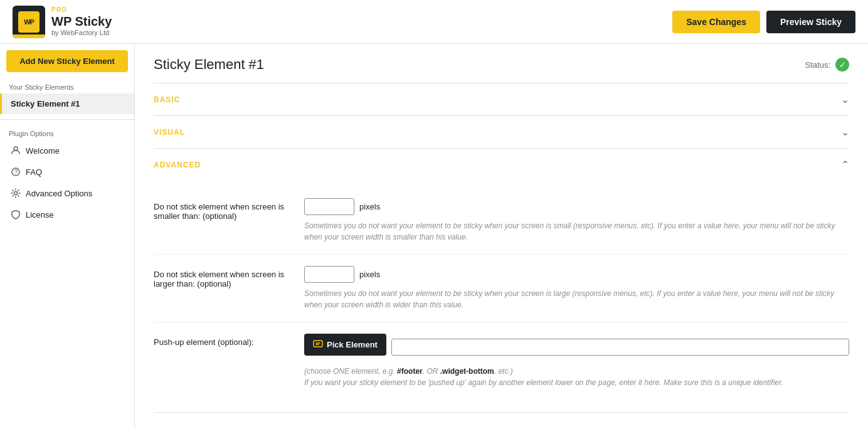 The width and height of the screenshot is (868, 429). I want to click on status-label: Status:, so click(818, 65).